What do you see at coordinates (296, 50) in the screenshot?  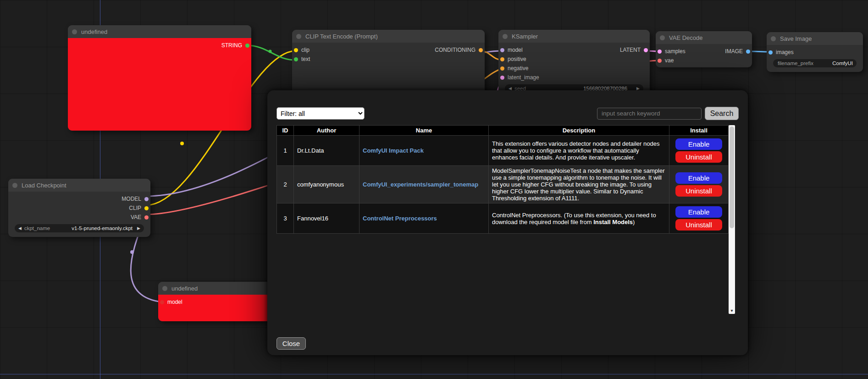 I see `input-slot-clip` at bounding box center [296, 50].